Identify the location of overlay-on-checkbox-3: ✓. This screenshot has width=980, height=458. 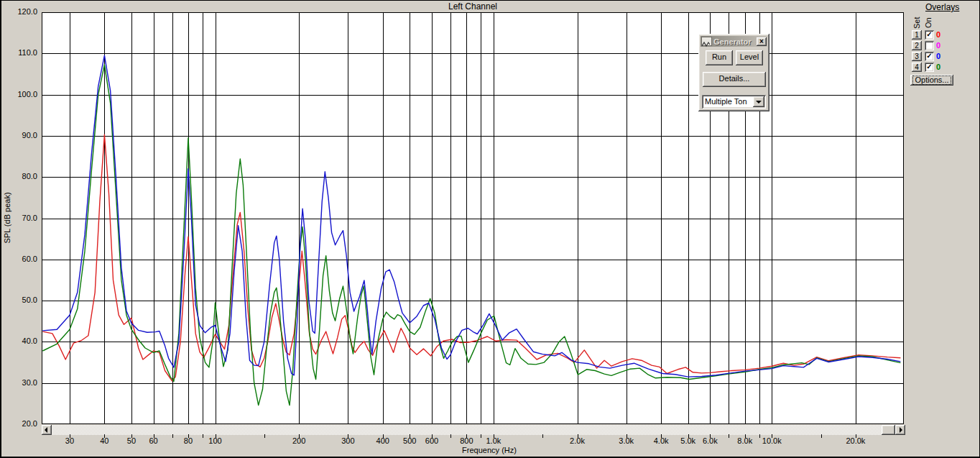
(930, 56).